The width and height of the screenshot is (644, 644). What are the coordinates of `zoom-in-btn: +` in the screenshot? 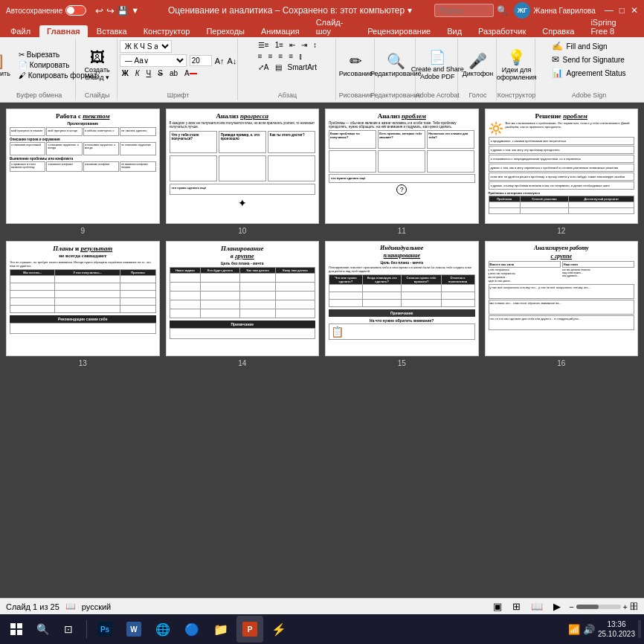 It's located at (625, 607).